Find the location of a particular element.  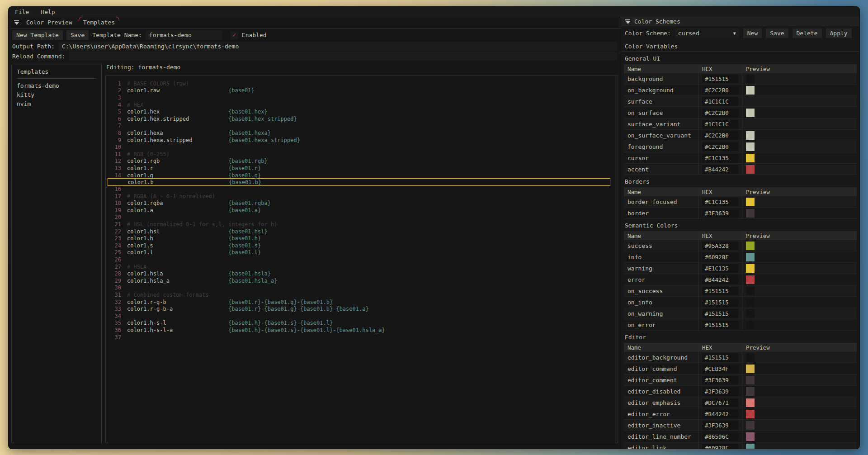

color-hex-cell: #86596C is located at coordinates (721, 436).